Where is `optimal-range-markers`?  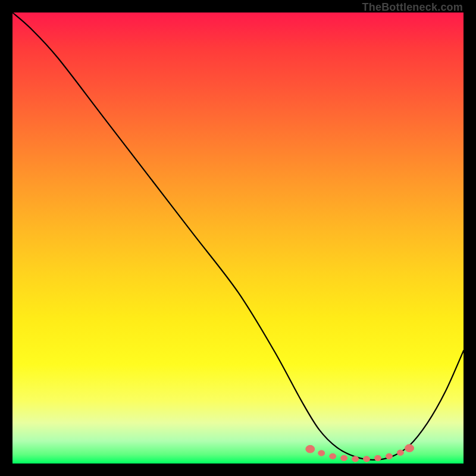
optimal-range-markers is located at coordinates (360, 453).